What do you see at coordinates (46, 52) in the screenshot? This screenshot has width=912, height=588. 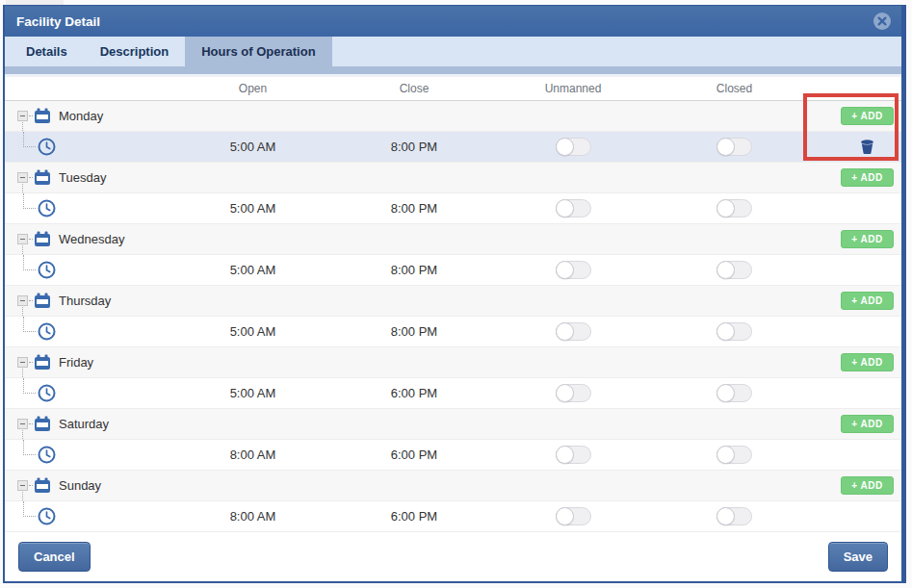 I see `tab-details: Details` at bounding box center [46, 52].